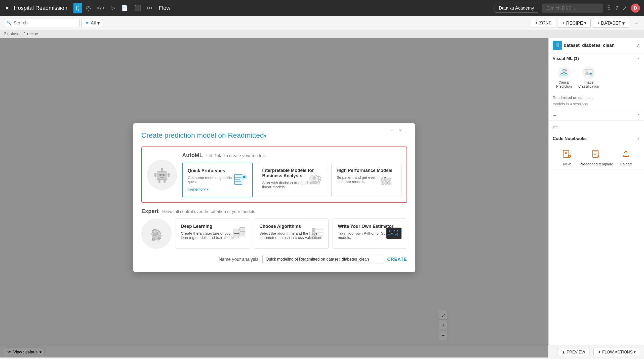 Image resolution: width=644 pixels, height=359 pixels. What do you see at coordinates (596, 59) in the screenshot?
I see `visual-ml-header: Visual ML (1) ∧` at bounding box center [596, 59].